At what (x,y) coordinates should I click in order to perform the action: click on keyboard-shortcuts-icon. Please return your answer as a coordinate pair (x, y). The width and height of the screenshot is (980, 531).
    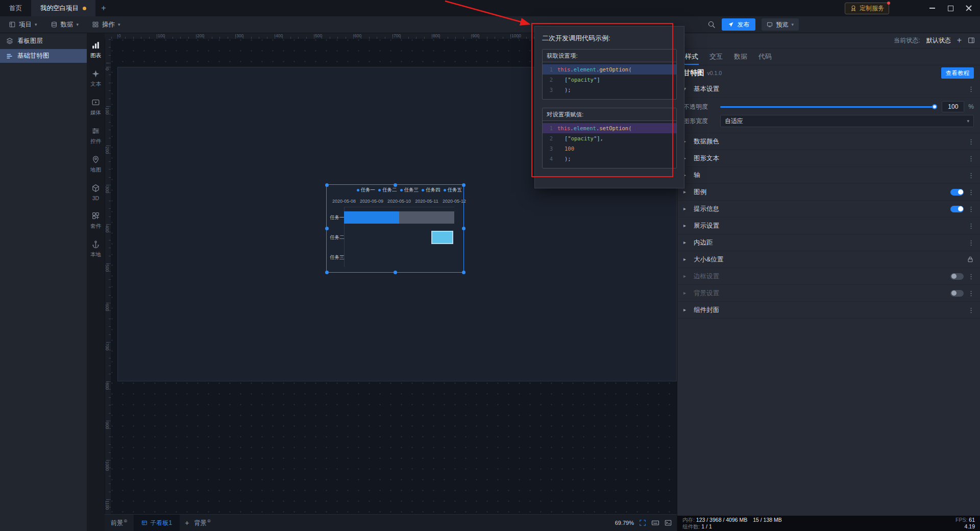
    Looking at the image, I should click on (655, 523).